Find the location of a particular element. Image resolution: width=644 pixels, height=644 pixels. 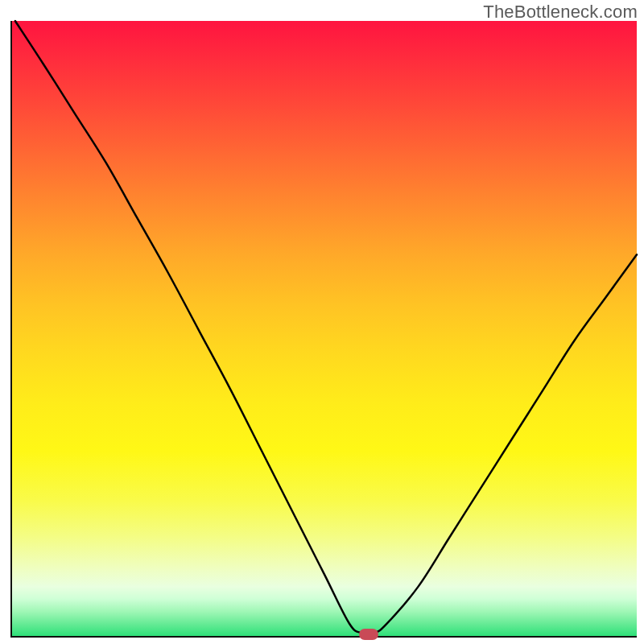

watermark-text: TheBottleneck.com is located at coordinates (560, 12).